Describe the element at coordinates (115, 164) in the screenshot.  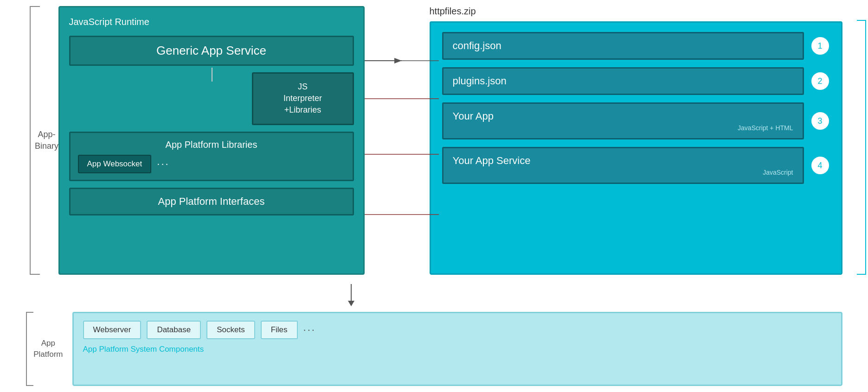
I see `app-websocket-text: App Websocket` at that location.